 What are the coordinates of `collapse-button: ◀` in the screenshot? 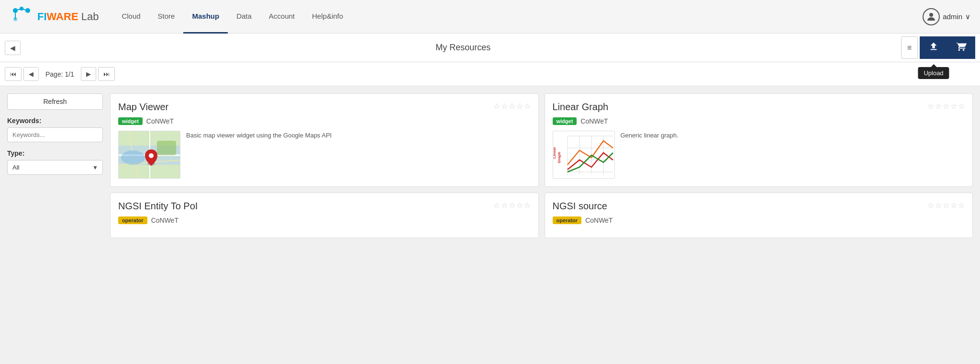 It's located at (12, 48).